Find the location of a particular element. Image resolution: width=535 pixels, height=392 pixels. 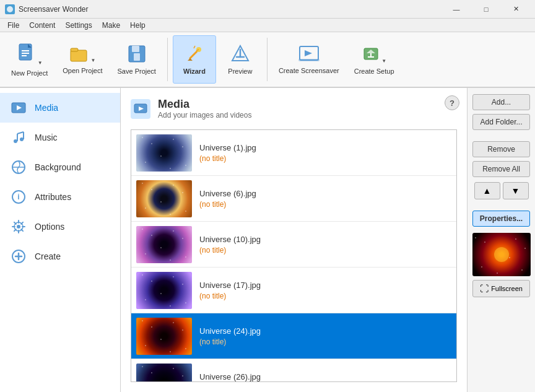

media-item: Universe (17).jpg(no title) is located at coordinates (294, 290).